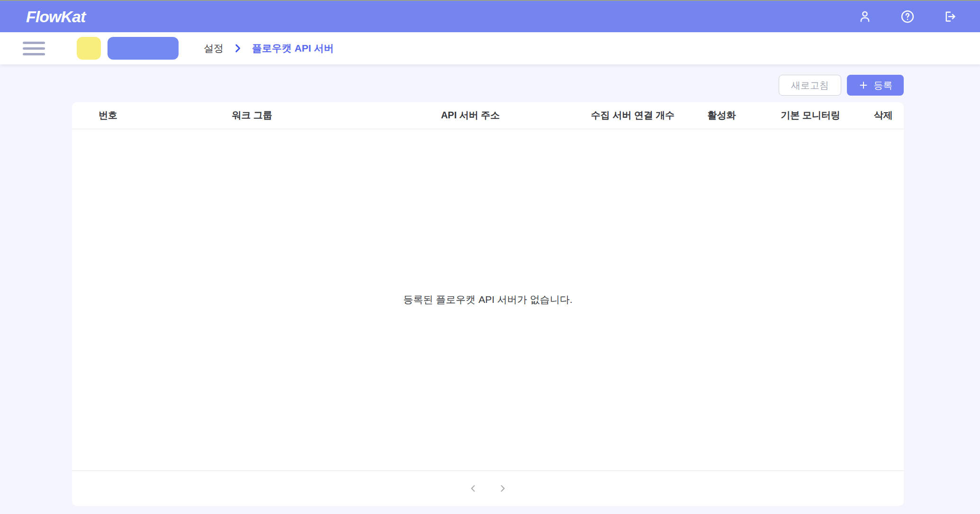  I want to click on empty-state-message: 등록된 플로우캣 API 서버가 없습니다., so click(488, 300).